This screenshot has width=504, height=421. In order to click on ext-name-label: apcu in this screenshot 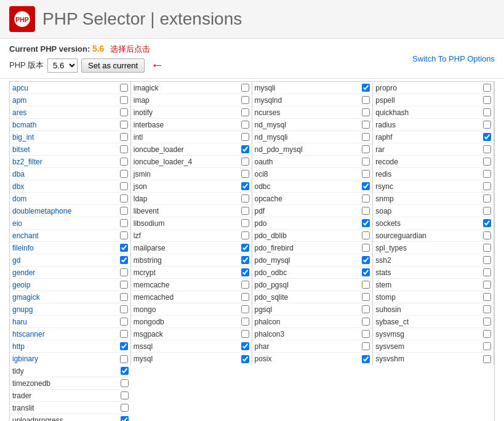, I will do `click(65, 88)`.